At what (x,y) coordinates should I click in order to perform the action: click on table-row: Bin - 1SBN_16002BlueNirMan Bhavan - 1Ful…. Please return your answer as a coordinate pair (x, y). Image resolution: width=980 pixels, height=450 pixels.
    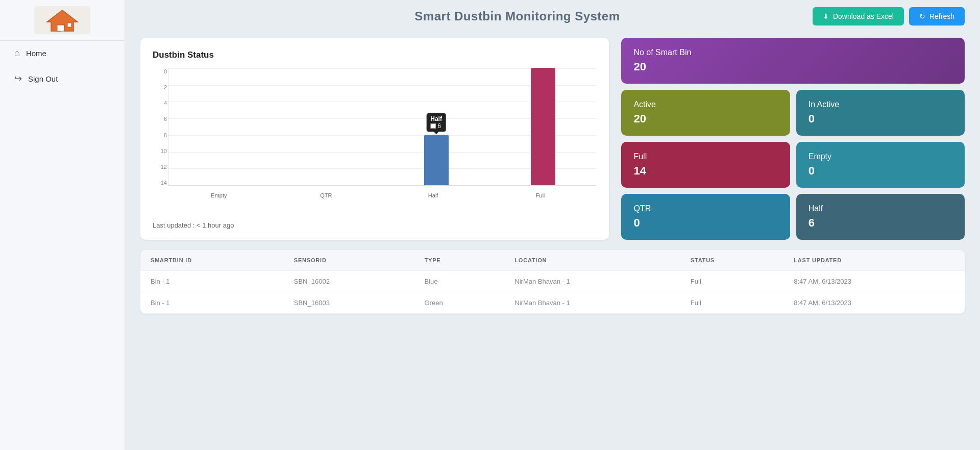
    Looking at the image, I should click on (552, 282).